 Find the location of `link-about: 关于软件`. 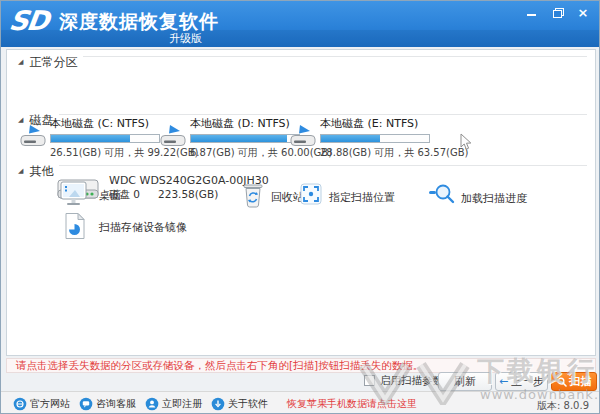

link-about: 关于软件 is located at coordinates (240, 404).